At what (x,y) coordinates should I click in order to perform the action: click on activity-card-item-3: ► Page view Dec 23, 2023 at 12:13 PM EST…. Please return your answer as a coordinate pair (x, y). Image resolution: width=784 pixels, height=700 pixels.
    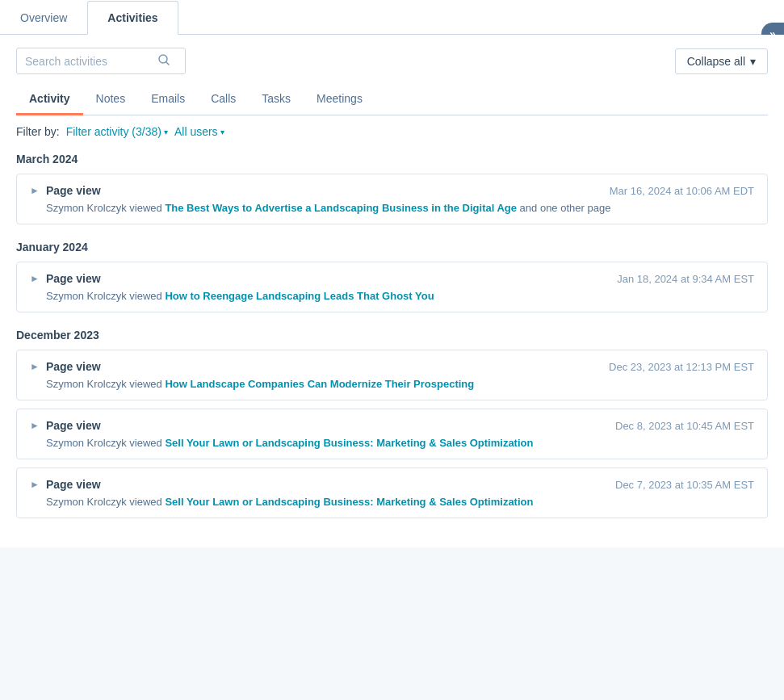
    Looking at the image, I should click on (392, 375).